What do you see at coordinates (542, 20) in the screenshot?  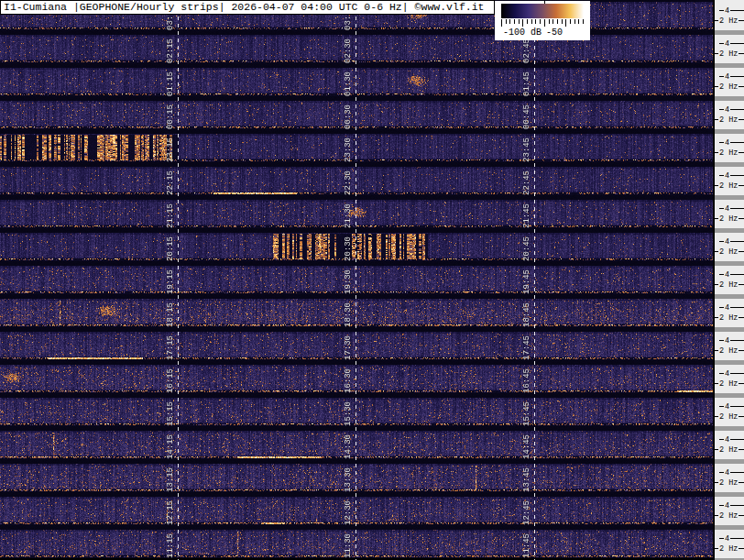 I see `db-color-legend: -100 dB -50` at bounding box center [542, 20].